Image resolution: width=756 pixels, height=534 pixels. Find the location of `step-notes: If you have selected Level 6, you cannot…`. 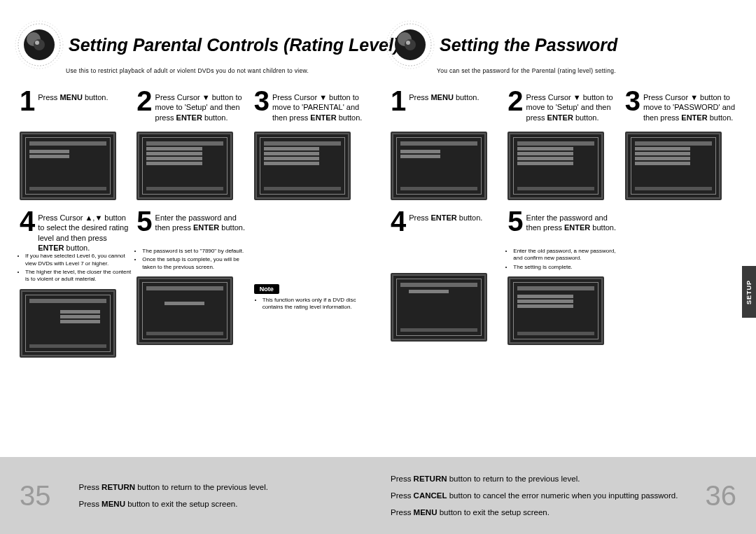

step-notes: If you have selected Level 6, you cannot… is located at coordinates (76, 268).